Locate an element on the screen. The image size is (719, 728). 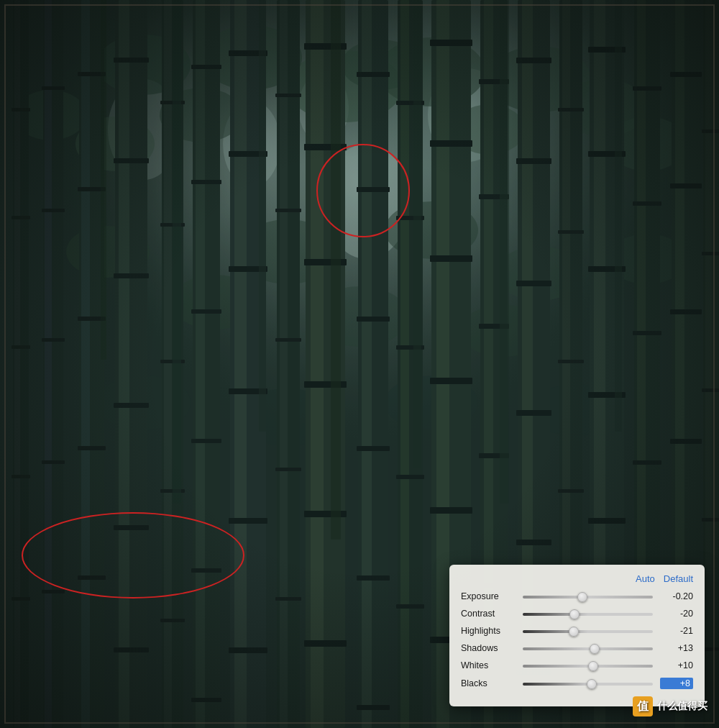
default-button: Default is located at coordinates (679, 578).